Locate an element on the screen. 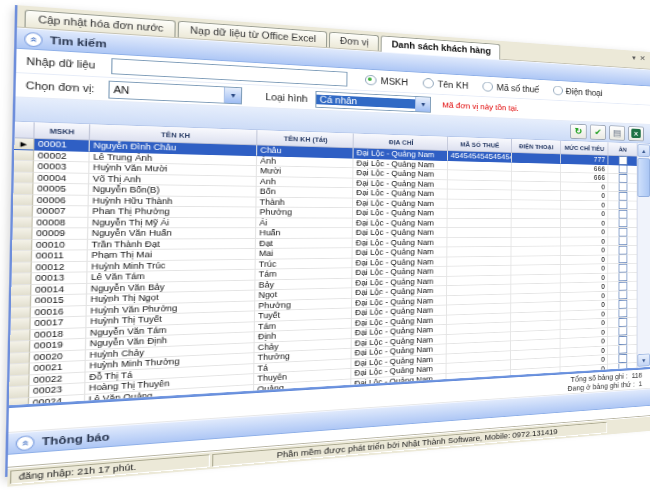 The width and height of the screenshot is (650, 490). chevron-down-icon: ▾ is located at coordinates (634, 58).